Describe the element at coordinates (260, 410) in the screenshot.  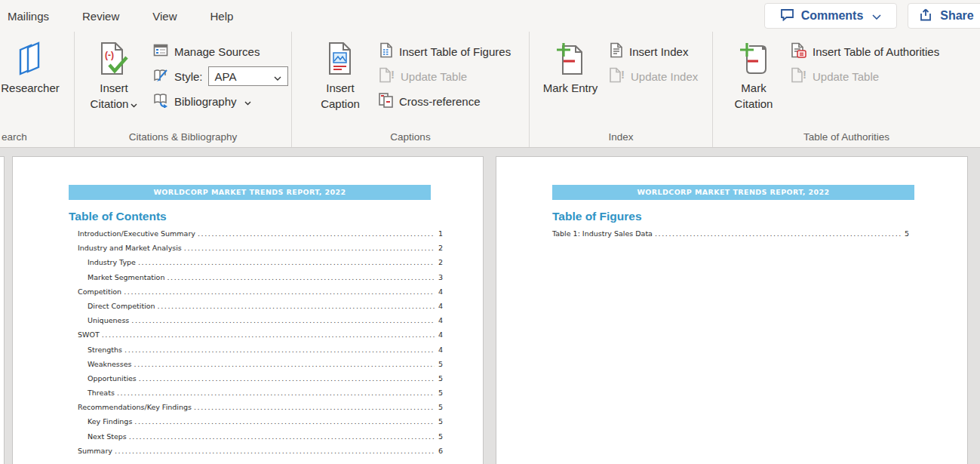
I see `toc-entry: Recommendations/Key Findings............…` at that location.